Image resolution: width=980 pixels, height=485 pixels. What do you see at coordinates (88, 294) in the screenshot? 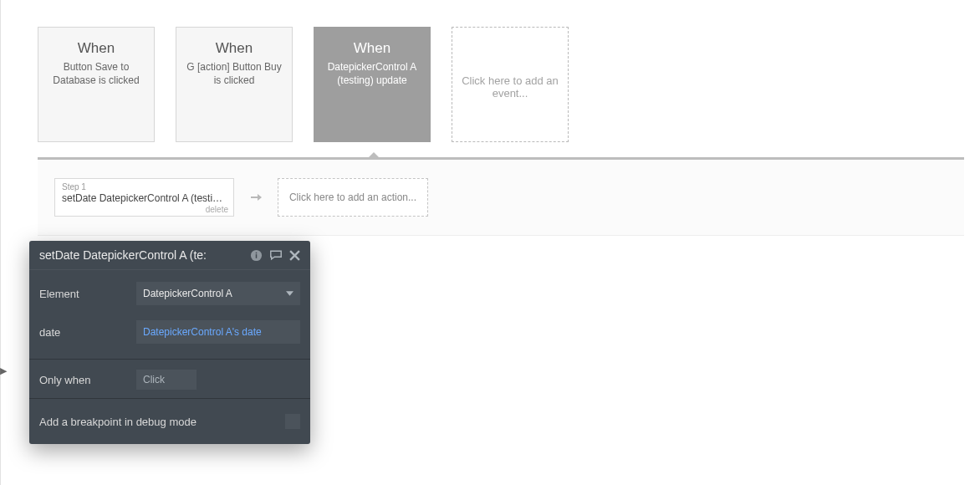
I see `prop-label-element: Element` at bounding box center [88, 294].